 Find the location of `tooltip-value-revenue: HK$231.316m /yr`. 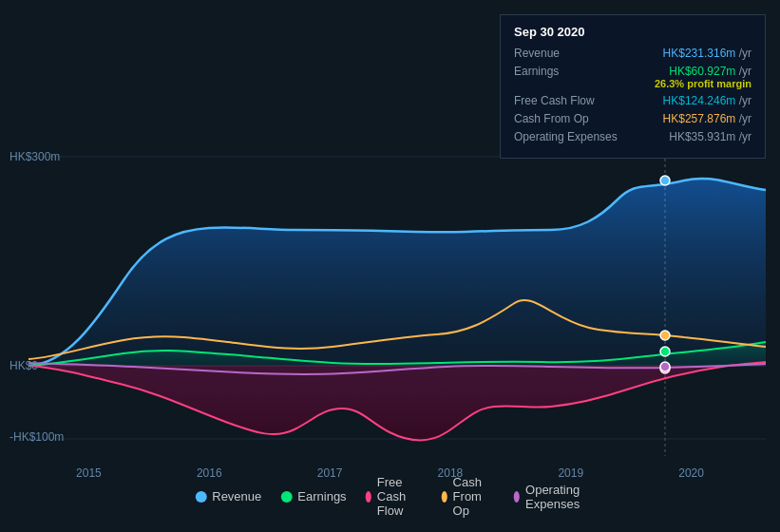

tooltip-value-revenue: HK$231.316m /yr is located at coordinates (707, 53).